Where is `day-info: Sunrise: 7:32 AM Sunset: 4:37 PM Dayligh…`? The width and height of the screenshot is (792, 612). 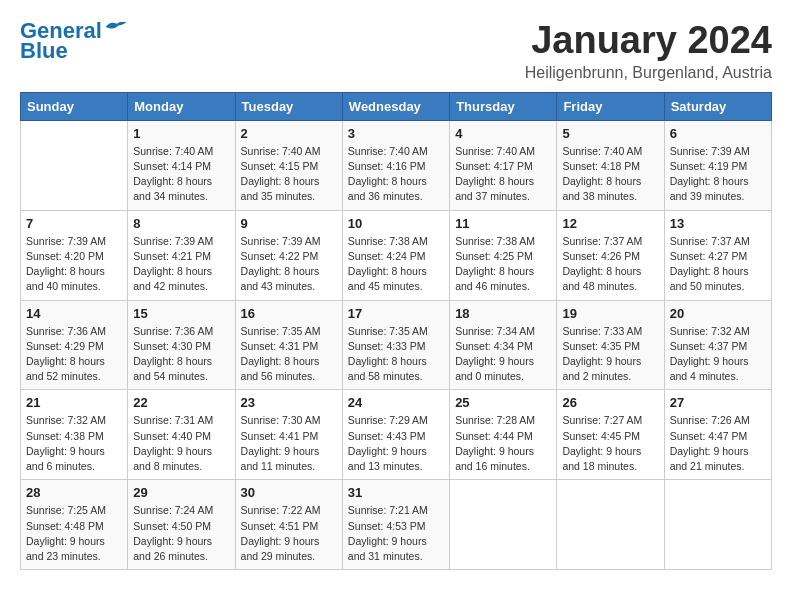 day-info: Sunrise: 7:32 AM Sunset: 4:37 PM Dayligh… is located at coordinates (718, 354).